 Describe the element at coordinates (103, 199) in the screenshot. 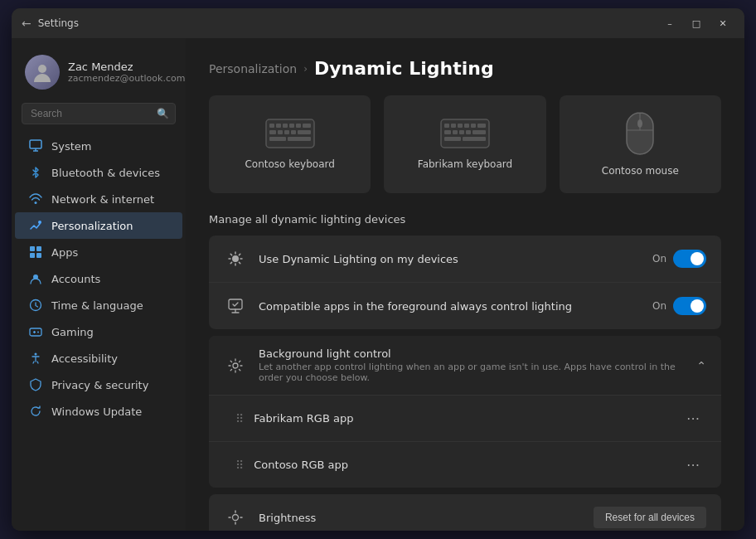

I see `sidebar-item-label: Network & internet` at that location.